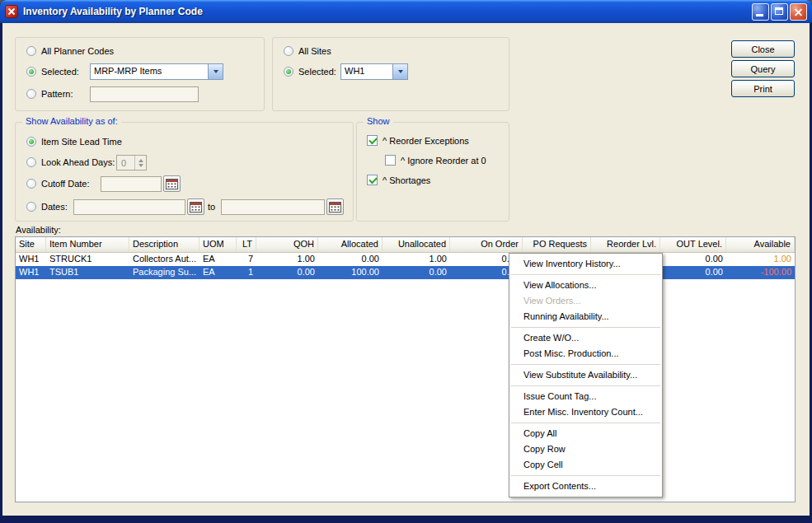 Image resolution: width=812 pixels, height=523 pixels. What do you see at coordinates (70, 51) in the screenshot?
I see `planner-all-option: All Planner Codes` at bounding box center [70, 51].